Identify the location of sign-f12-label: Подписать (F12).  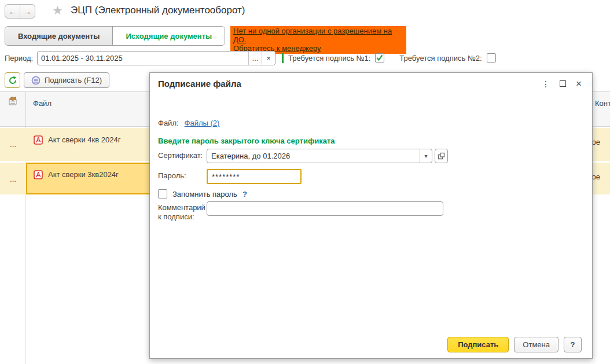
(73, 80).